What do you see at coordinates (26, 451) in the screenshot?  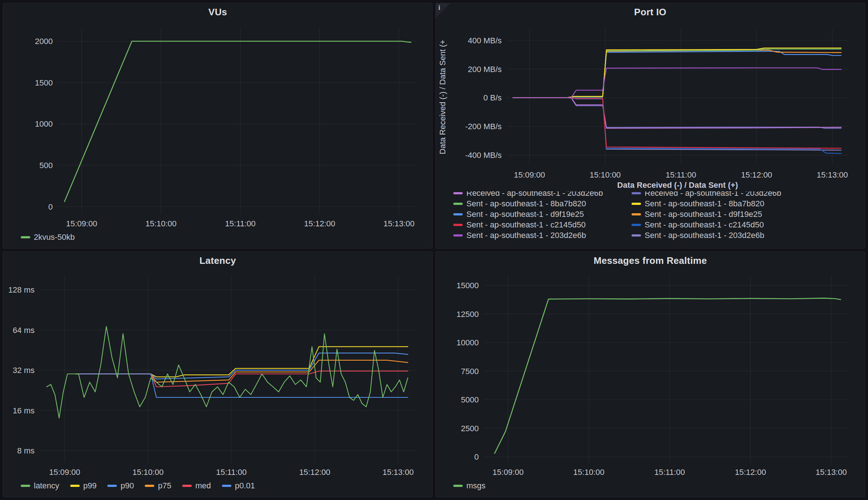 I see `y-tick-label: 8 ms` at bounding box center [26, 451].